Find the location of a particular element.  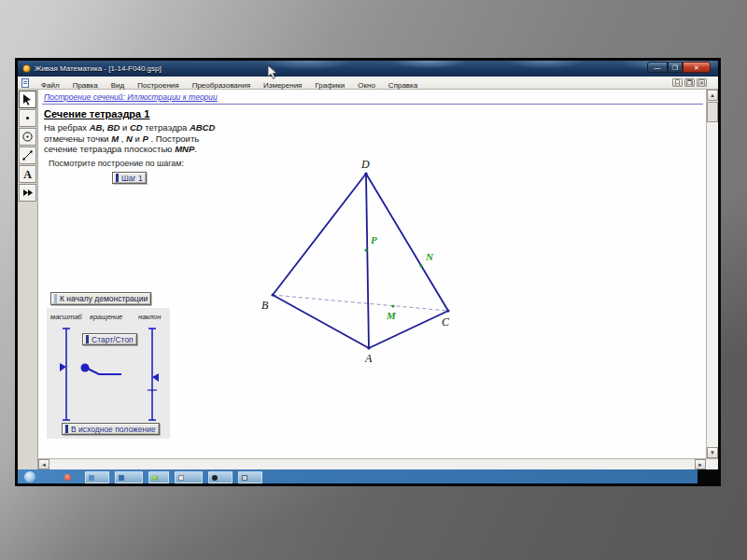

custom-tool is located at coordinates (28, 192).